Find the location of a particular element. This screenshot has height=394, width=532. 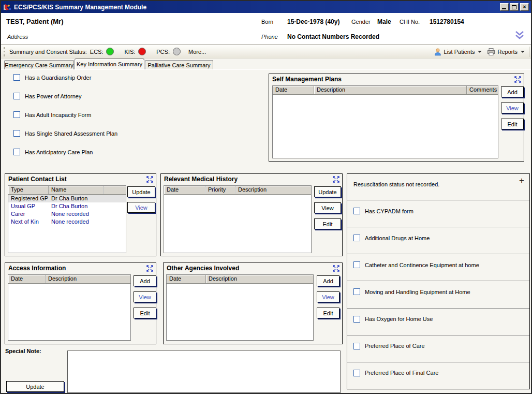

self-management-plans-table: Date Description Comments is located at coordinates (385, 122).